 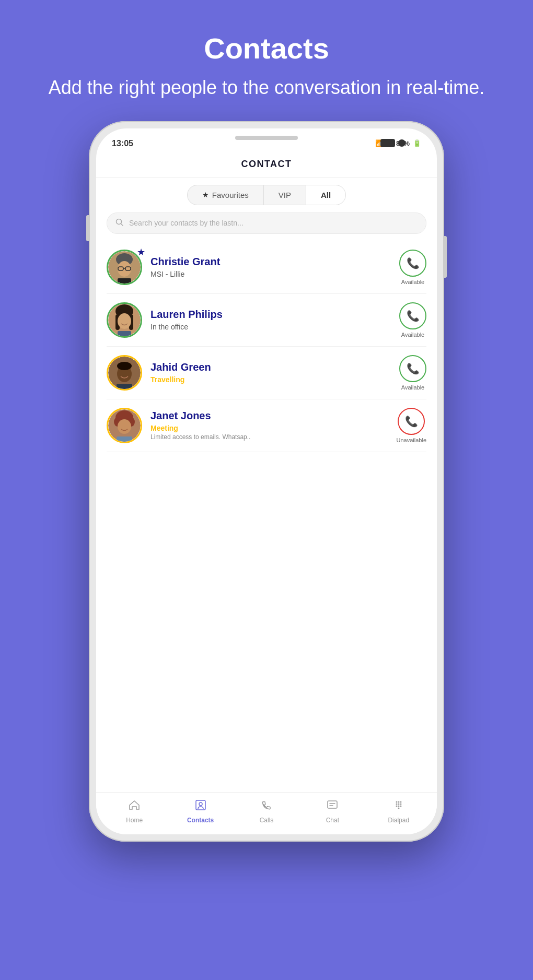 I want to click on contact-info-christie: Christie Grant MSI - Lillie, so click(x=271, y=267).